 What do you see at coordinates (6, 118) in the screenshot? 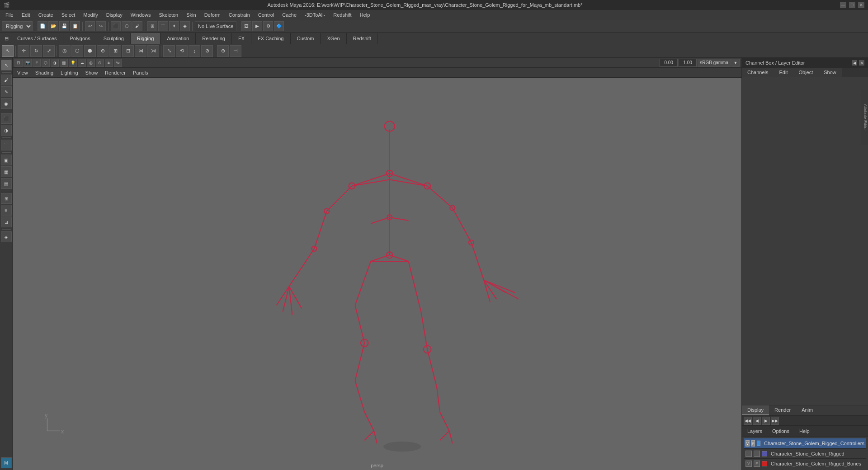
I see `display-btn: ⬛` at bounding box center [6, 118].